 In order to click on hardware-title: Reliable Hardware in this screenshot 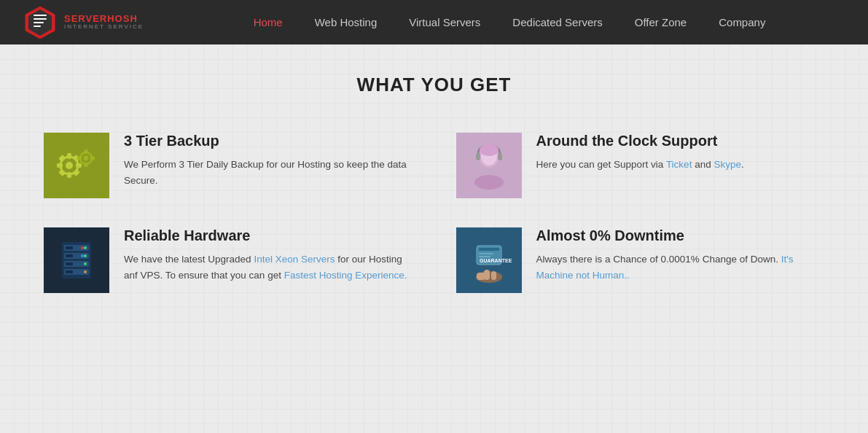, I will do `click(268, 236)`.